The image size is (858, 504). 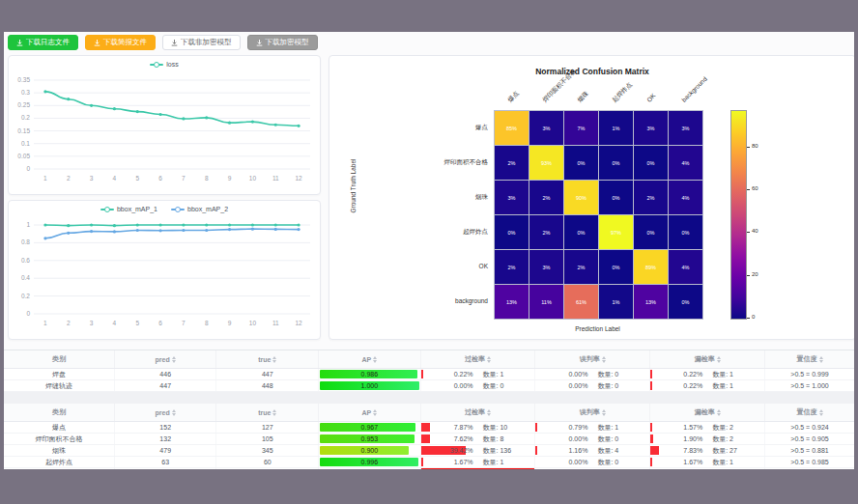 I want to click on miss-rate-cell: 0.00%数量: 0, so click(x=707, y=469).